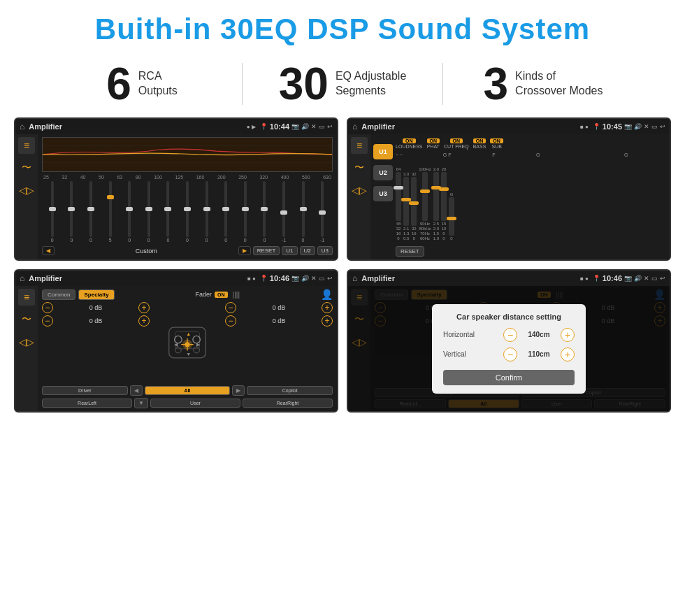  What do you see at coordinates (27, 145) in the screenshot?
I see `eq-icon: ≡` at bounding box center [27, 145].